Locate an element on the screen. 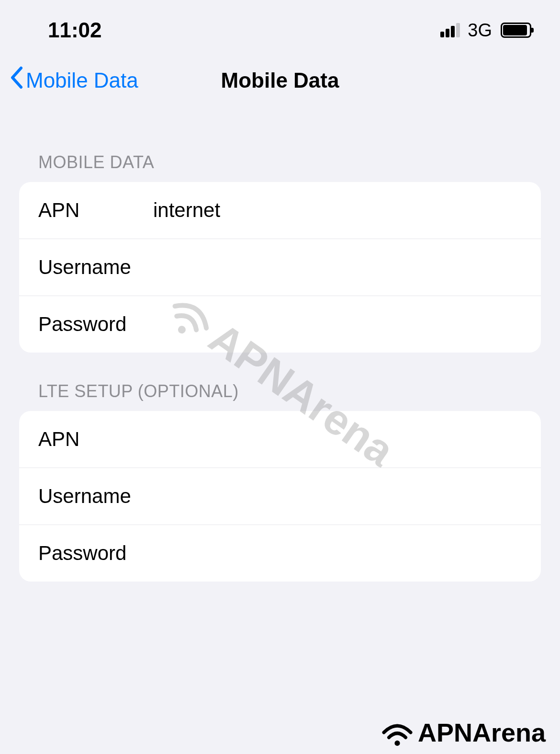  username-label: Username is located at coordinates (96, 267).